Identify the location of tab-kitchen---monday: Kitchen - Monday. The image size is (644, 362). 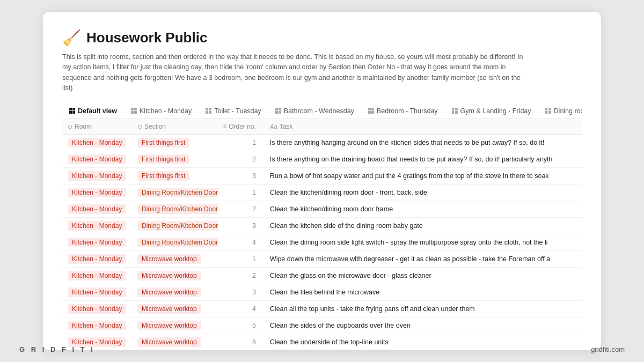
(161, 112).